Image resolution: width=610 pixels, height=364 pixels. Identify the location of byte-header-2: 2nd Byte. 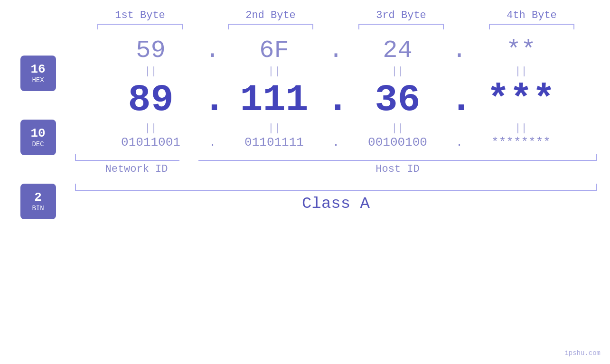
(271, 15).